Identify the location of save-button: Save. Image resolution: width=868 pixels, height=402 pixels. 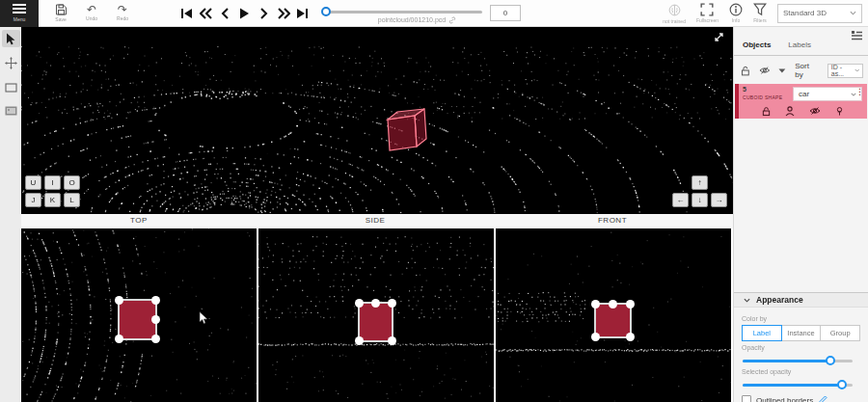
(61, 13).